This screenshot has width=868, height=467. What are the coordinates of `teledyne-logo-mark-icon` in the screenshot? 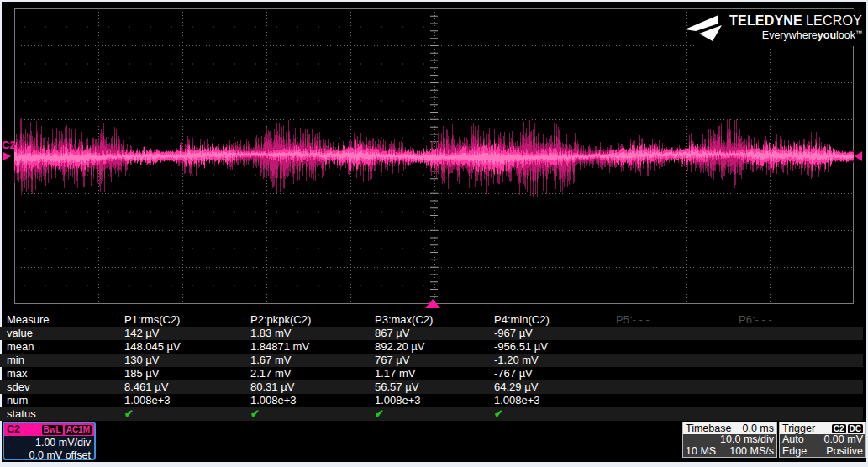 It's located at (704, 29).